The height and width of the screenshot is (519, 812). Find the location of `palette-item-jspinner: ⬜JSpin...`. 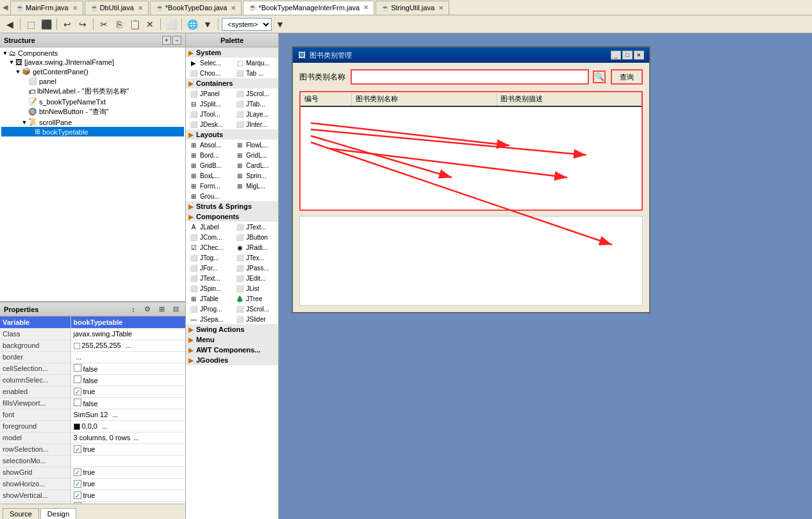

palette-item-jspinner: ⬜JSpin... is located at coordinates (209, 288).